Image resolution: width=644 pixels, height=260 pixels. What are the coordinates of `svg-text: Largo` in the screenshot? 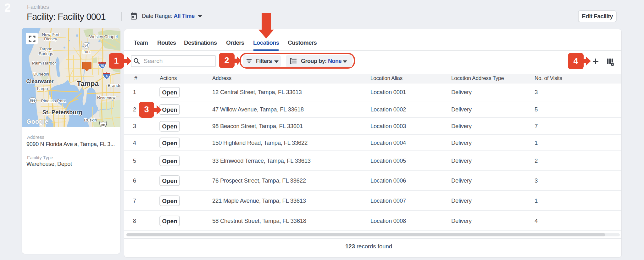 It's located at (43, 89).